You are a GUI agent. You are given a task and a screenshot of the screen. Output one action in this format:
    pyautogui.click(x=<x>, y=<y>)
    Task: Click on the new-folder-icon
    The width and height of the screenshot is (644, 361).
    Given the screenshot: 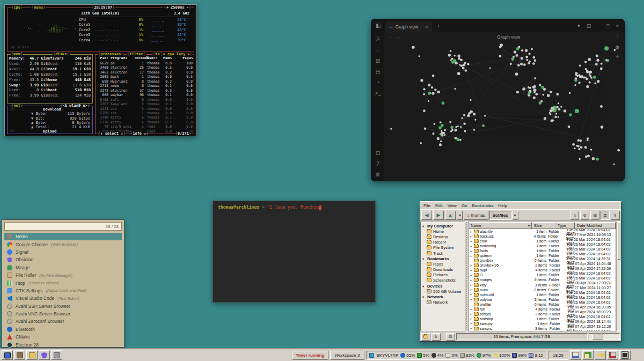 What is the action you would take?
    pyautogui.click(x=426, y=337)
    